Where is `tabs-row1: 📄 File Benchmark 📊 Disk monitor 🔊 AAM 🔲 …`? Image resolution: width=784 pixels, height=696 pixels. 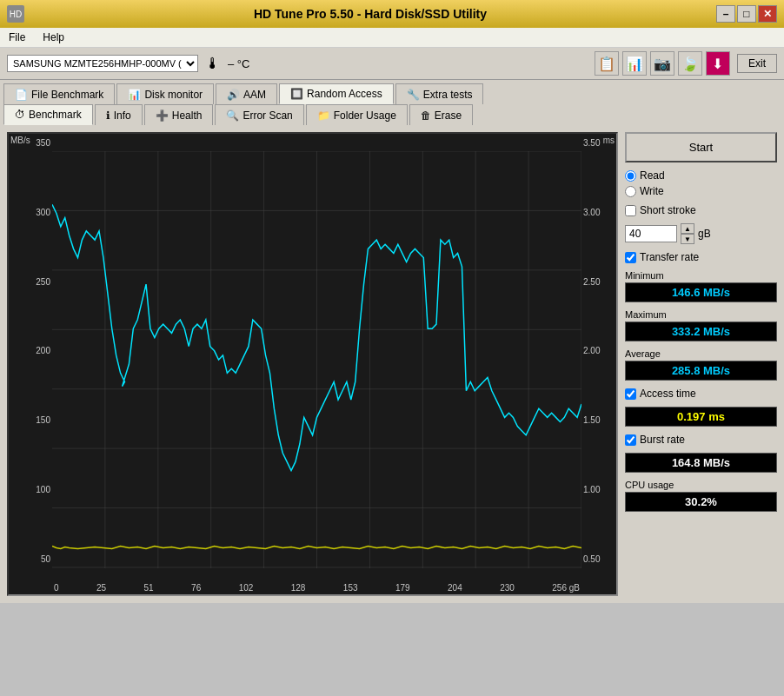 tabs-row1: 📄 File Benchmark 📊 Disk monitor 🔊 AAM 🔲 … is located at coordinates (392, 92).